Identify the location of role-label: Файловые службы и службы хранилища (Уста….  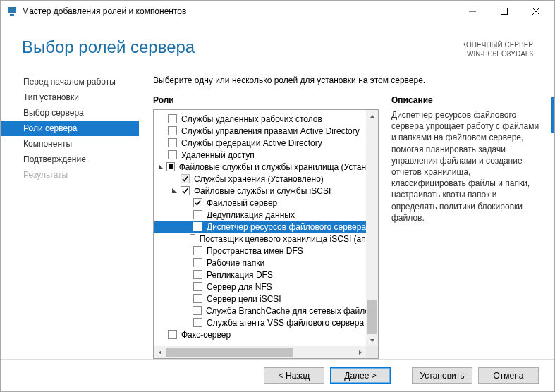
(272, 167).